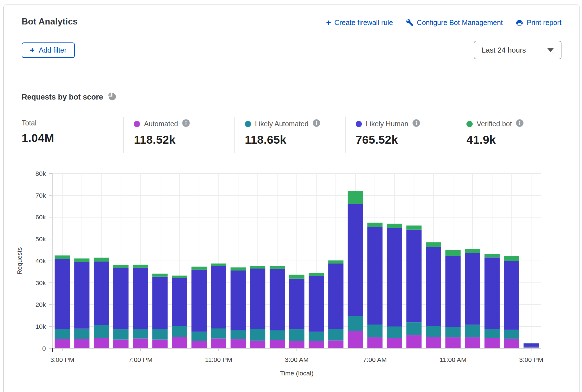 The width and height of the screenshot is (582, 392). I want to click on pie-chart-icon, so click(112, 97).